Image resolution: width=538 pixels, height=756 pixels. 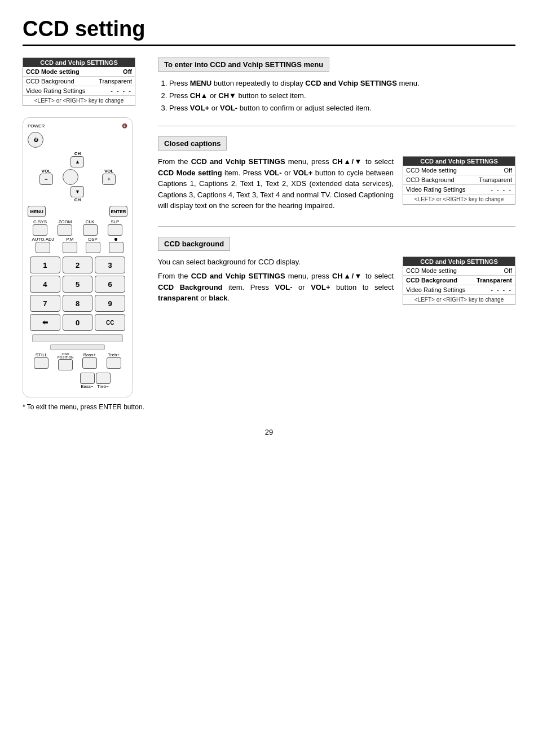 What do you see at coordinates (103, 387) in the screenshot?
I see `treb-minus-label: Treb−` at bounding box center [103, 387].